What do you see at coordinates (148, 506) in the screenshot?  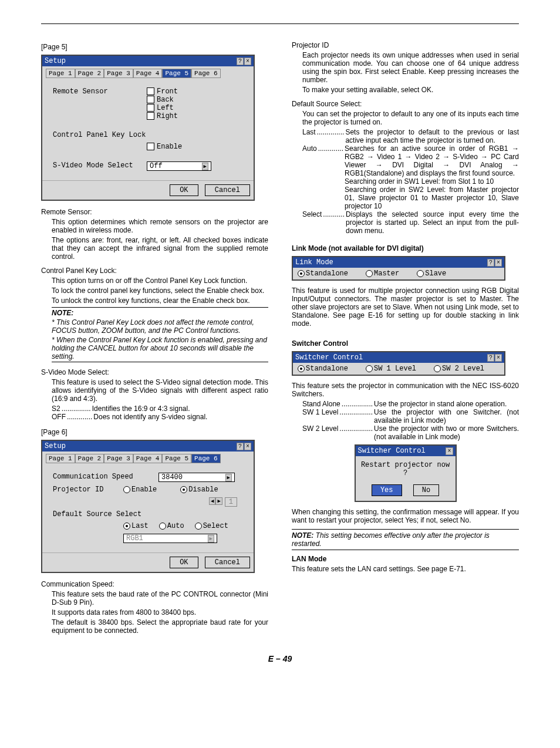 I see `setup-dialog-page6: Setup ?× Page 1Page 2Page 3Page 4Page 5P…` at bounding box center [148, 506].